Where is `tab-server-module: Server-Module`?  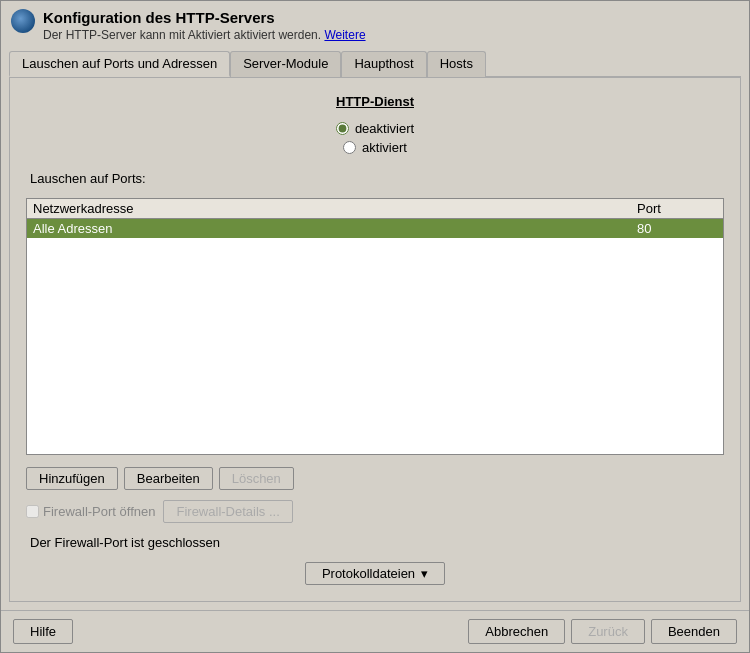 tab-server-module: Server-Module is located at coordinates (286, 64).